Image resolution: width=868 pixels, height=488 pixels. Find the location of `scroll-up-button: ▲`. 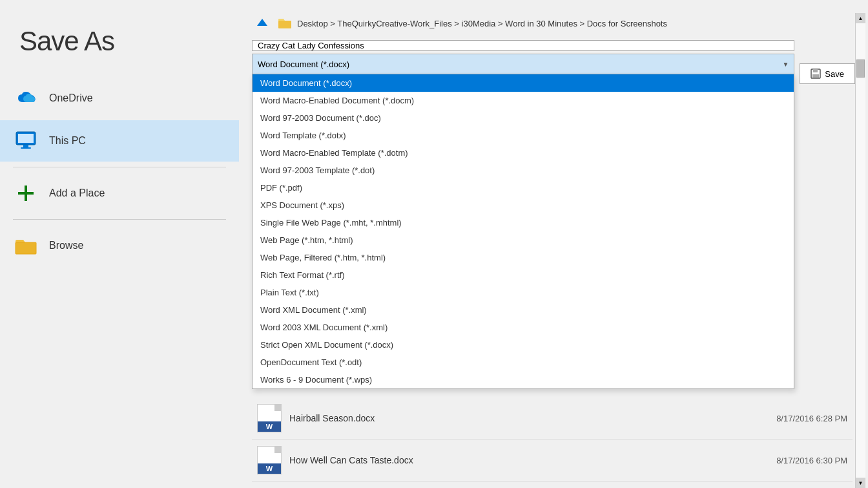

scroll-up-button: ▲ is located at coordinates (860, 18).